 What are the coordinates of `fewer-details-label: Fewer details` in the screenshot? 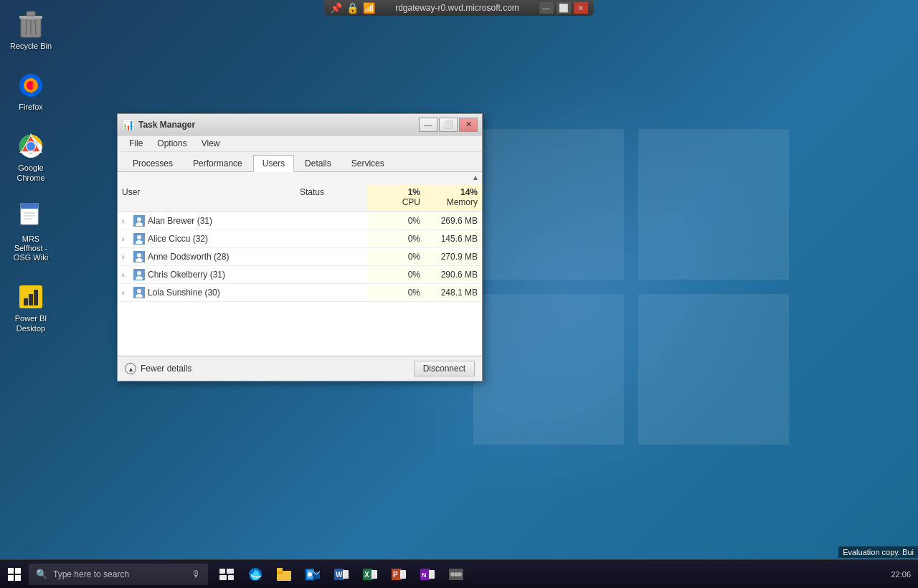 It's located at (166, 369).